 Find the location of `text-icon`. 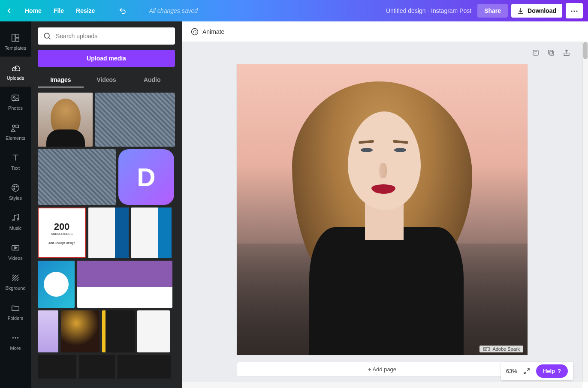

text-icon is located at coordinates (15, 158).